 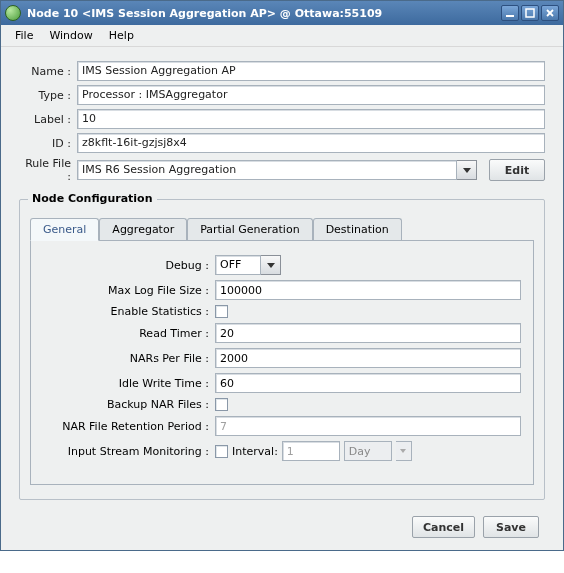 What do you see at coordinates (250, 229) in the screenshot?
I see `tab-partial-generation: Partial Generation` at bounding box center [250, 229].